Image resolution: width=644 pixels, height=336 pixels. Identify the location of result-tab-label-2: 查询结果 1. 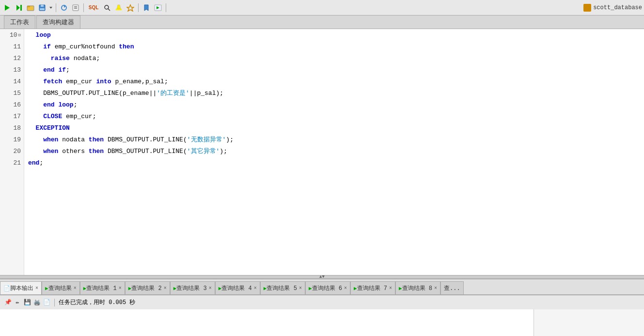
(101, 289).